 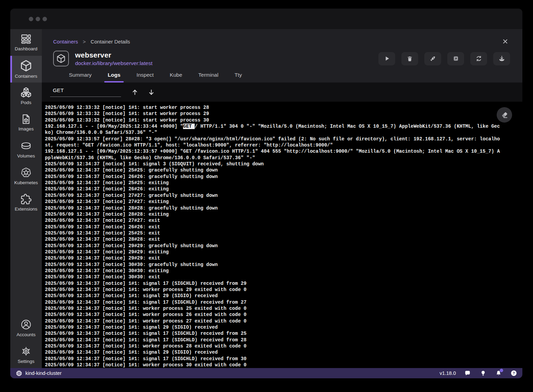 I want to click on log-line: 2025/05/09 12:34:37 [notice] 29#29: exit, so click(x=273, y=258).